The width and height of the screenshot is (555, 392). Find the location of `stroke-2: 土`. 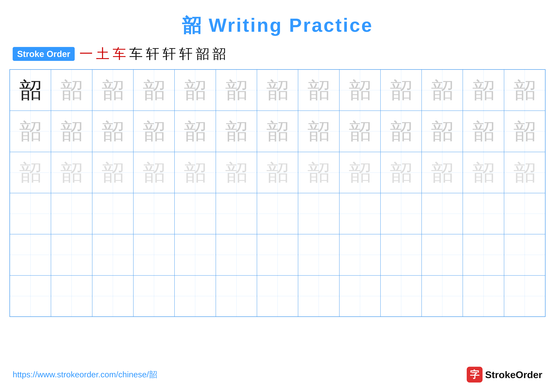

stroke-2: 土 is located at coordinates (103, 54).